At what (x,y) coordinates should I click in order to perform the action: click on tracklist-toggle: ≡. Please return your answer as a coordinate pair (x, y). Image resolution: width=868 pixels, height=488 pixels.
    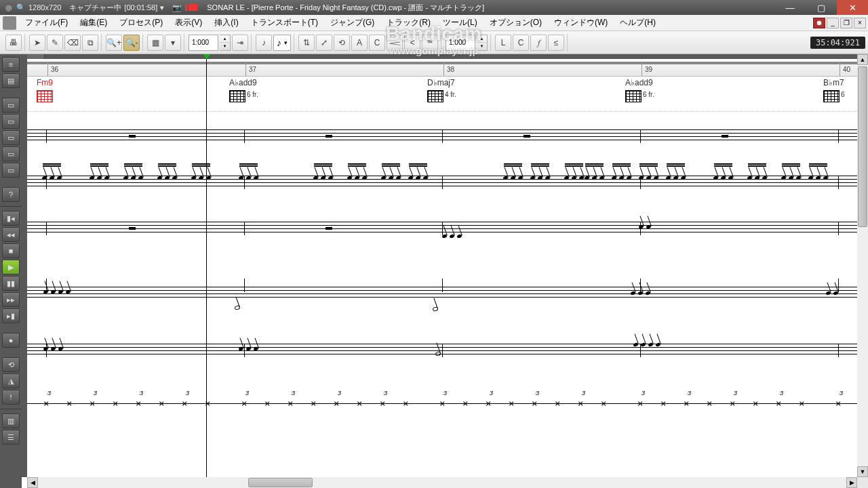
    Looking at the image, I should click on (11, 64).